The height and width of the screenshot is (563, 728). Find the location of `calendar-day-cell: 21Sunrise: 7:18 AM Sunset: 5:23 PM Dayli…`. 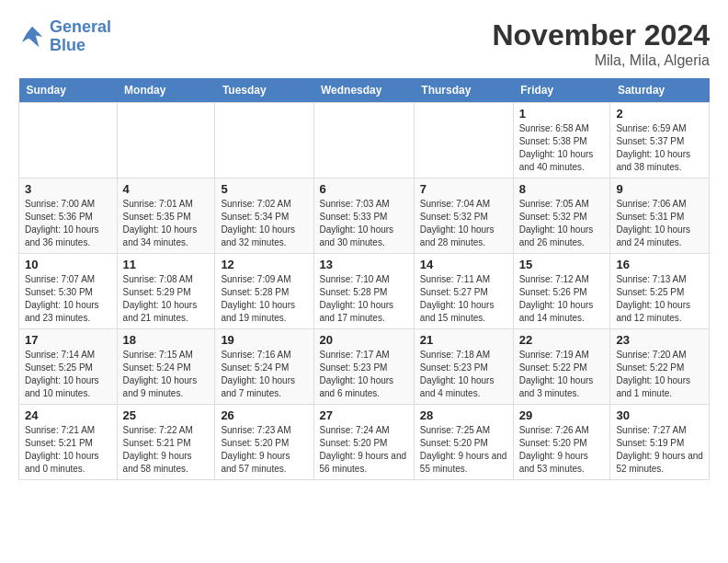

calendar-day-cell: 21Sunrise: 7:18 AM Sunset: 5:23 PM Dayli… is located at coordinates (463, 367).